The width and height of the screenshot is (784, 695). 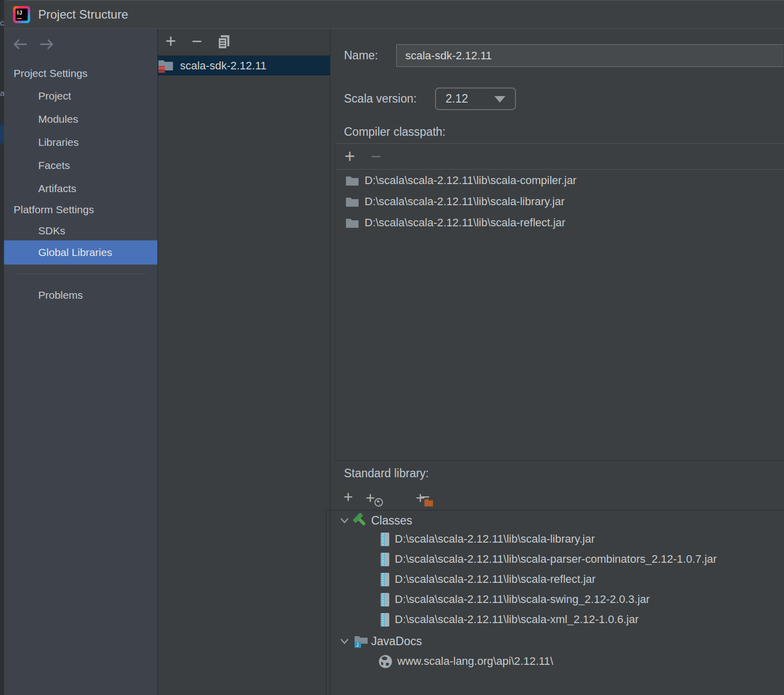 What do you see at coordinates (381, 641) in the screenshot?
I see `tree-node-javadocs: J JavaDocs` at bounding box center [381, 641].